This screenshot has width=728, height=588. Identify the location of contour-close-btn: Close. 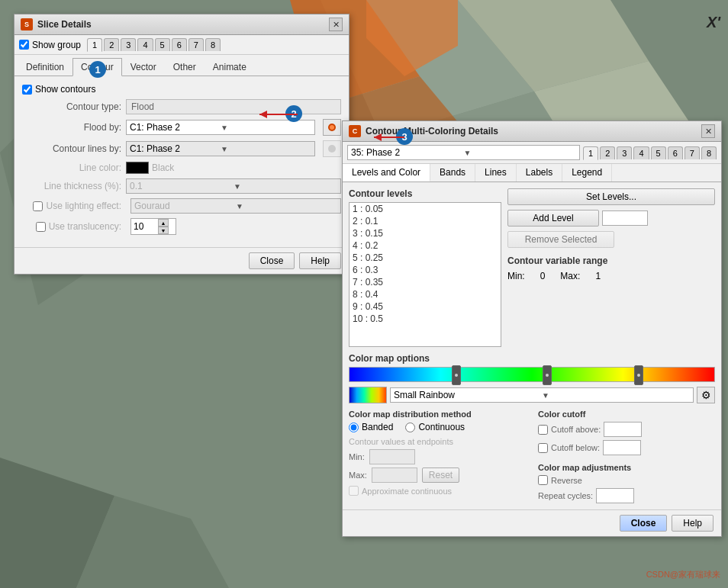
(644, 523).